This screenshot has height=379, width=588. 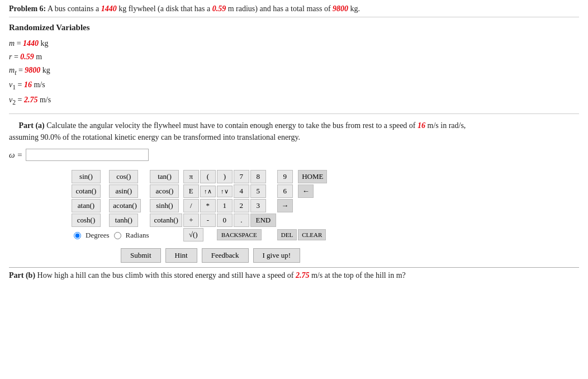 I want to click on btn-7: 7, so click(x=241, y=177).